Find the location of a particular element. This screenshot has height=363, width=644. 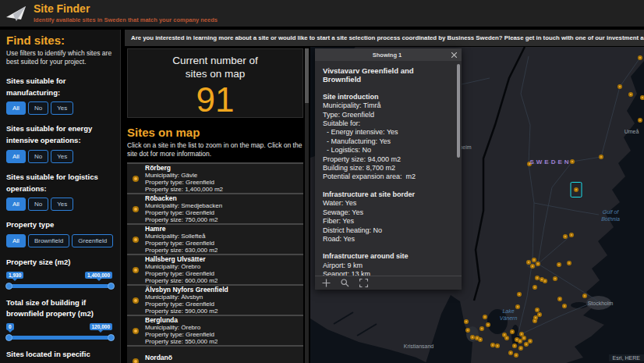

site-attribute: Municipality: Örebro is located at coordinates (181, 328).